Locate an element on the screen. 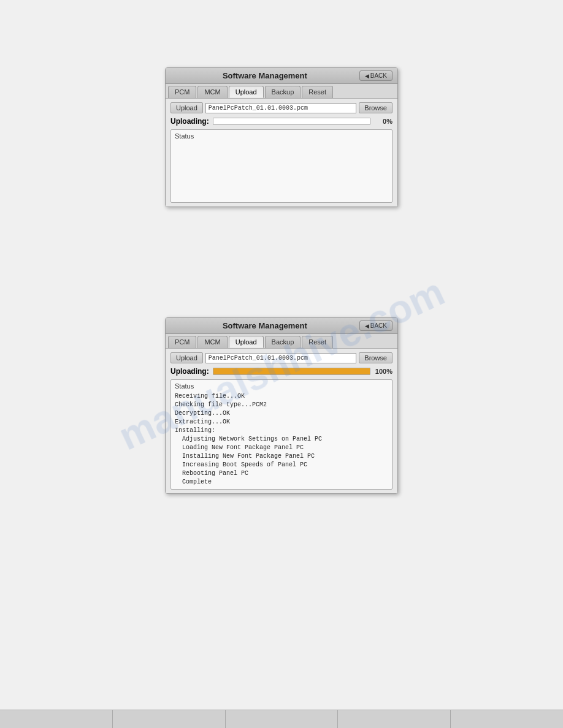 The height and width of the screenshot is (728, 563). tab-mcm-2: MCM is located at coordinates (212, 342).